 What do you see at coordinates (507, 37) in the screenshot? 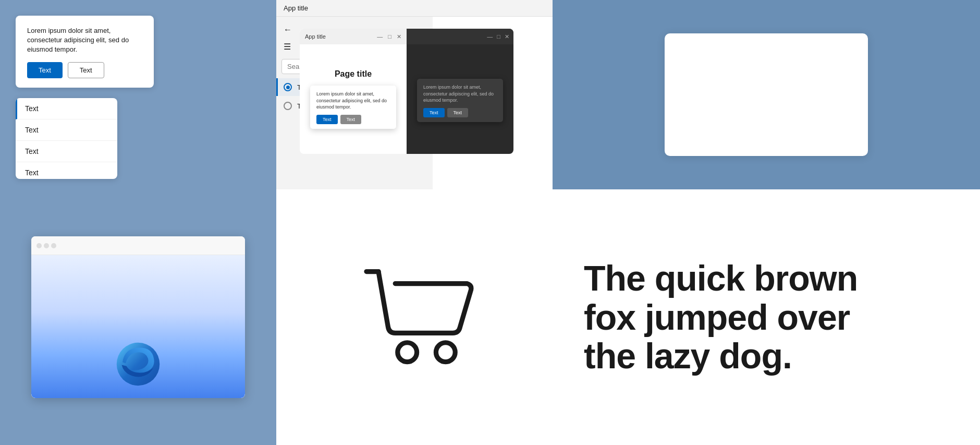
I see `close-icon-dark: ✕` at bounding box center [507, 37].